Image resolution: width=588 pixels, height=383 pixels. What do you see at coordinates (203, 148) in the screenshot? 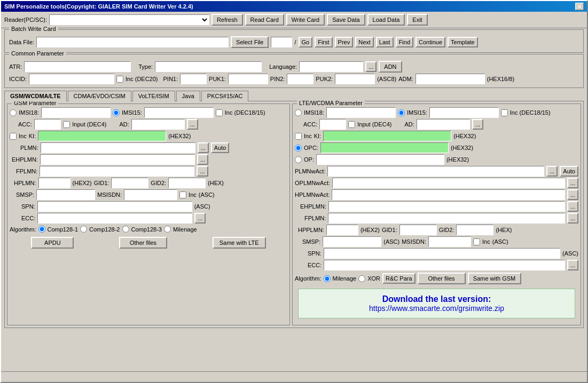
I see `gsm-plmn-dots-button: ...` at bounding box center [203, 148].